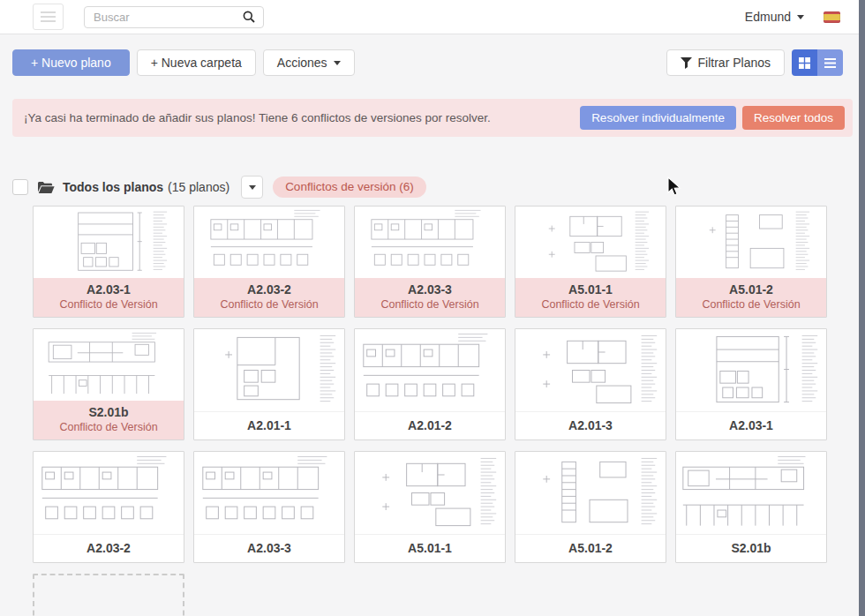 This screenshot has height=616, width=865. What do you see at coordinates (805, 64) in the screenshot?
I see `grid-icon` at bounding box center [805, 64].